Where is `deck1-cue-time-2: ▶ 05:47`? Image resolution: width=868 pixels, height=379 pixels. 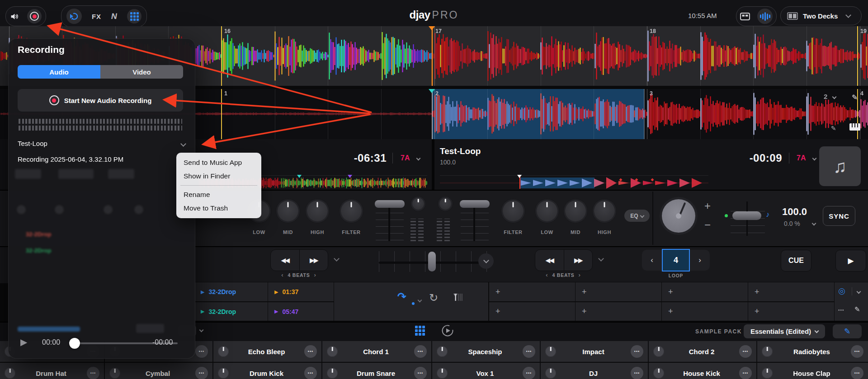 deck1-cue-time-2: ▶ 05:47 is located at coordinates (304, 312).